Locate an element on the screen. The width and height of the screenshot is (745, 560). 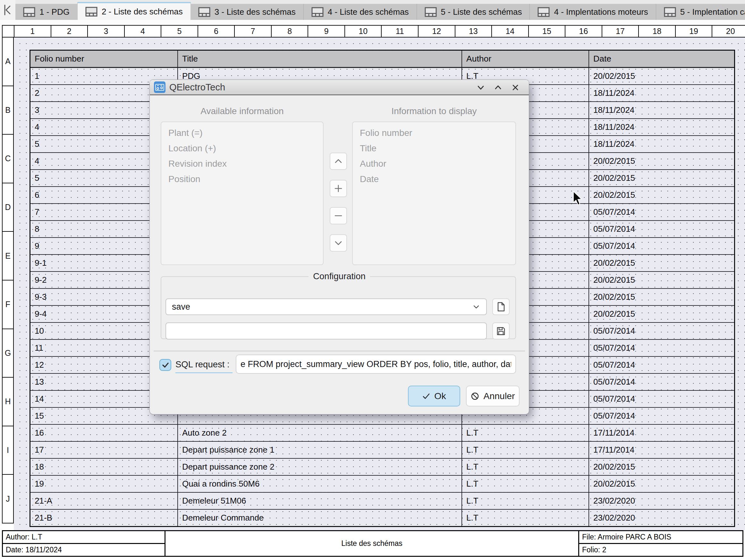
configuration-combobox: save is located at coordinates (326, 307).